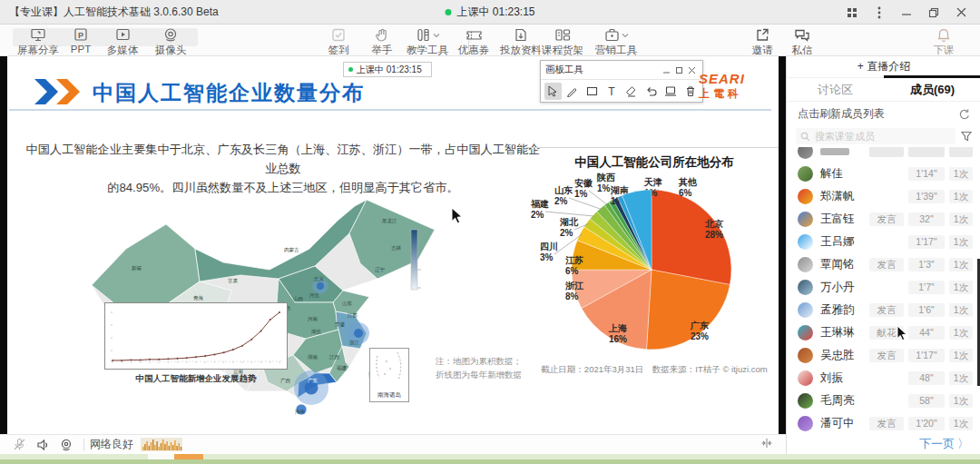 This screenshot has height=464, width=980. Describe the element at coordinates (604, 189) in the screenshot. I see `svg-text: 1%` at that location.